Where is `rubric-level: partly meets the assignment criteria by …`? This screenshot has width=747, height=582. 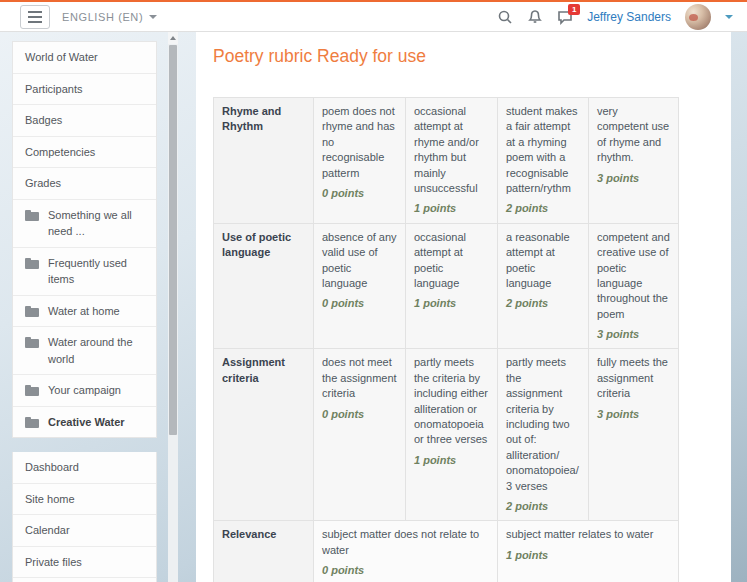 rubric-level: partly meets the assignment criteria by … is located at coordinates (544, 435).